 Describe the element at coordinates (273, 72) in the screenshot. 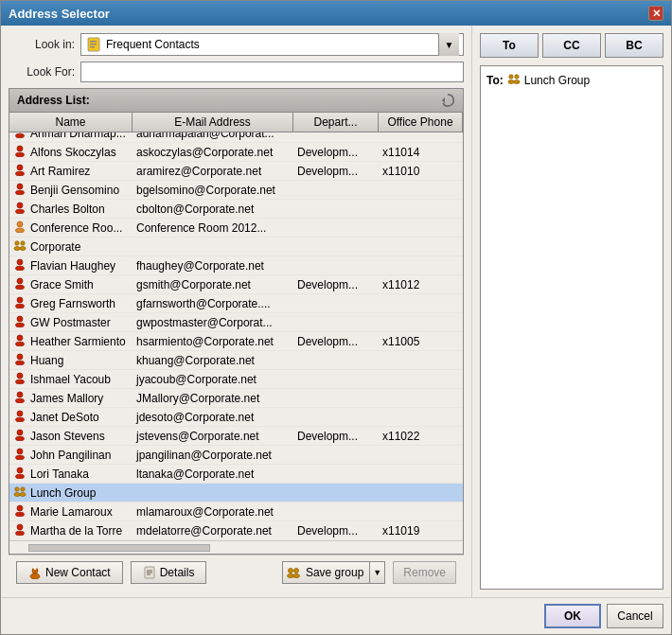

I see `look-for-input` at that location.